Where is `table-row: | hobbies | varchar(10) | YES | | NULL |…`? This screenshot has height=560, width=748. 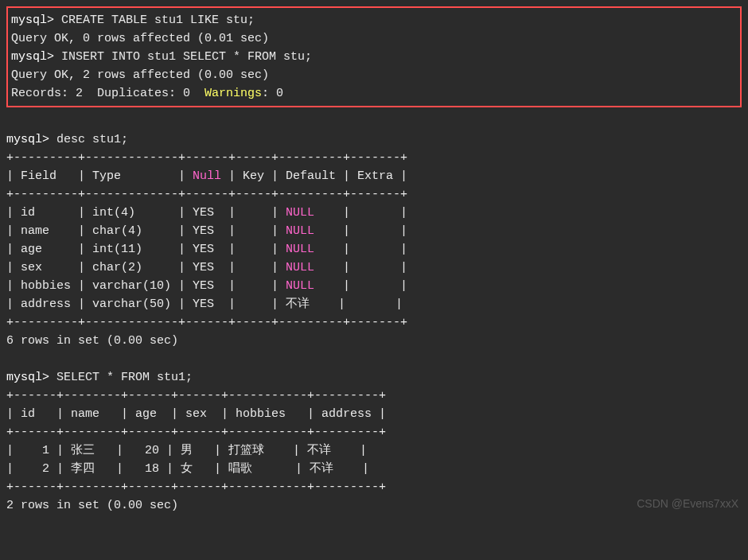 table-row: | hobbies | varchar(10) | YES | | NULL |… is located at coordinates (374, 286).